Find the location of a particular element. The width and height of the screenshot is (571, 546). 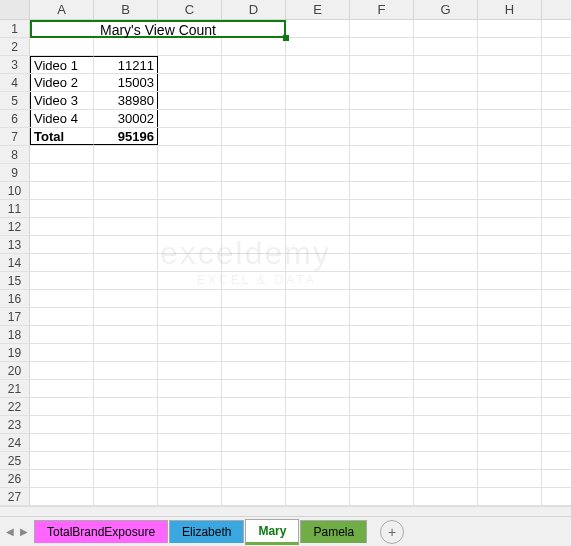

row-header: 26 is located at coordinates (15, 478).